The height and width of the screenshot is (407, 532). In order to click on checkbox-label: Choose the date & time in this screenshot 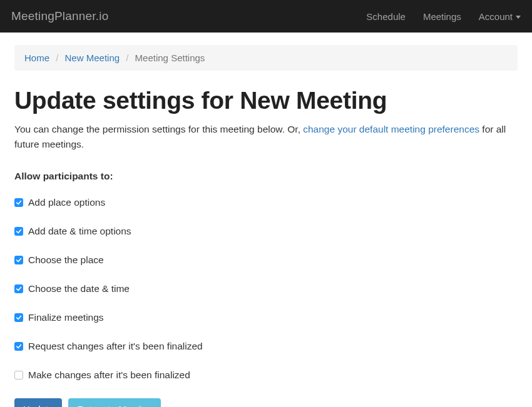, I will do `click(79, 289)`.